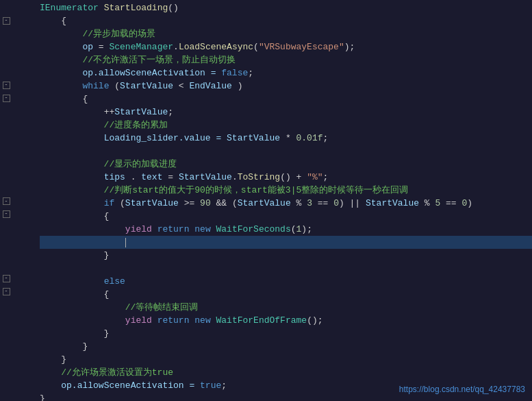  Describe the element at coordinates (286, 255) in the screenshot. I see `code-line-19: }` at that location.